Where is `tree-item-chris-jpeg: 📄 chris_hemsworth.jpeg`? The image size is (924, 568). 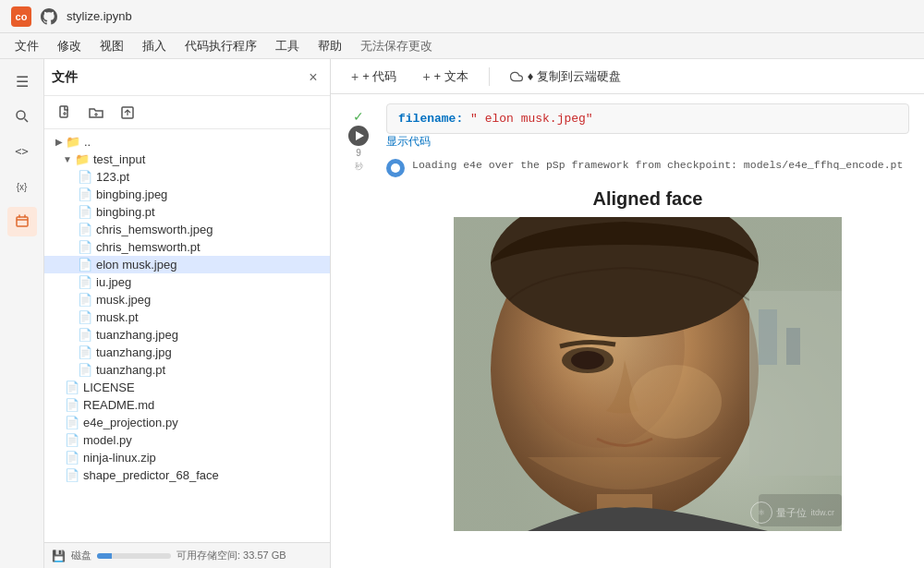 tree-item-chris-jpeg: 📄 chris_hemsworth.jpeg is located at coordinates (187, 229).